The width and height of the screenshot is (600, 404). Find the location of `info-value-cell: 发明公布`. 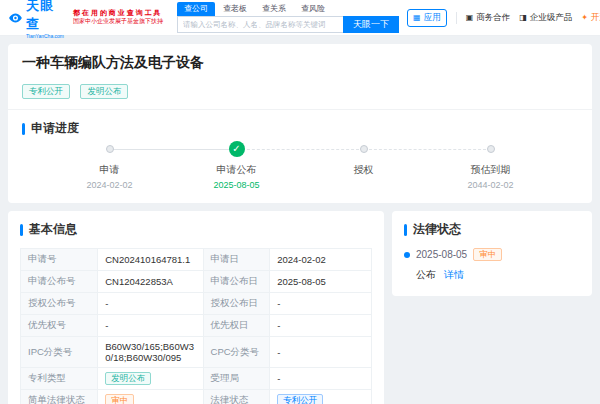

info-value-cell: 发明公布 is located at coordinates (150, 379).